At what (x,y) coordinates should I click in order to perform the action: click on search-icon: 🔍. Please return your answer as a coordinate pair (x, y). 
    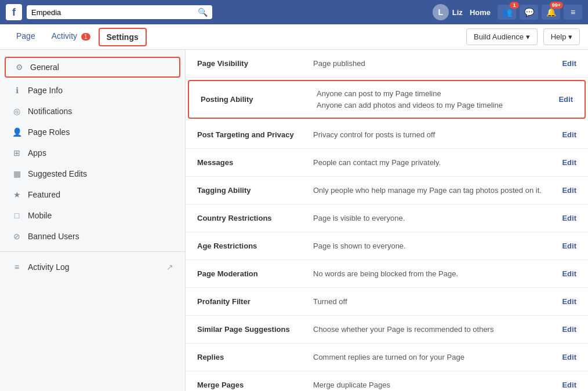
    Looking at the image, I should click on (203, 12).